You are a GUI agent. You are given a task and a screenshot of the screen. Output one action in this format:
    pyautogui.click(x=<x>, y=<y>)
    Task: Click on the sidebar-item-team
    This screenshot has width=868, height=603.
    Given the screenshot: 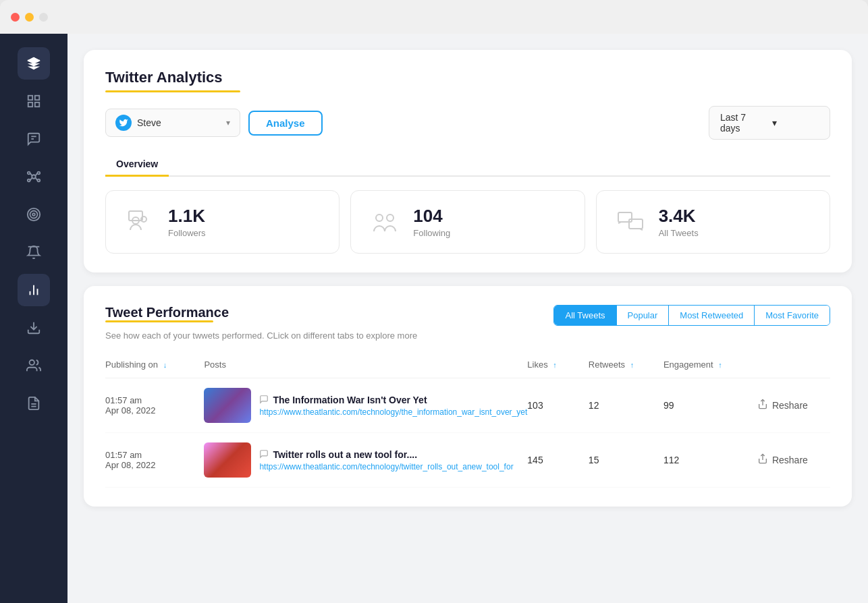 What is the action you would take?
    pyautogui.click(x=34, y=366)
    